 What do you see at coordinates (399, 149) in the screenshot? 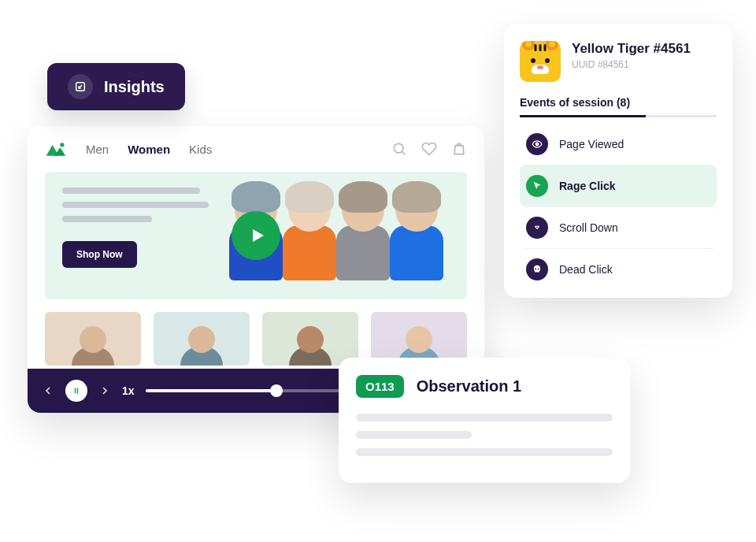
I see `search-icon` at bounding box center [399, 149].